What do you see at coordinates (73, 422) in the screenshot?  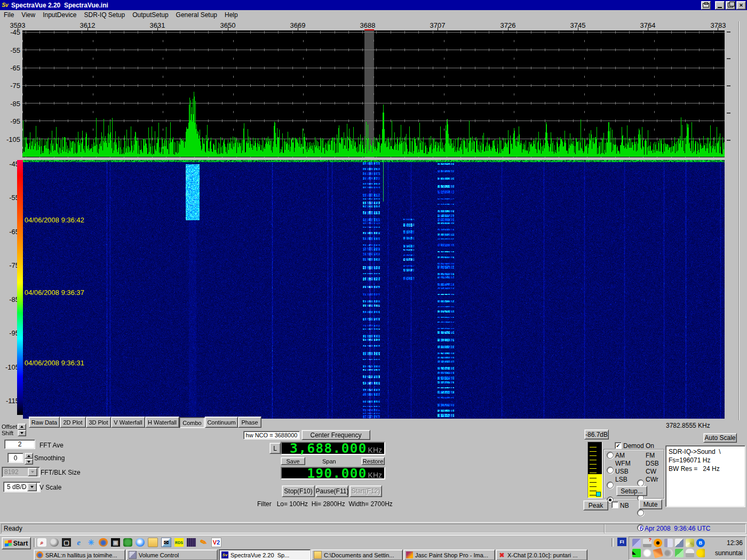 I see `tab-2d-plot: 2D Plot` at bounding box center [73, 422].